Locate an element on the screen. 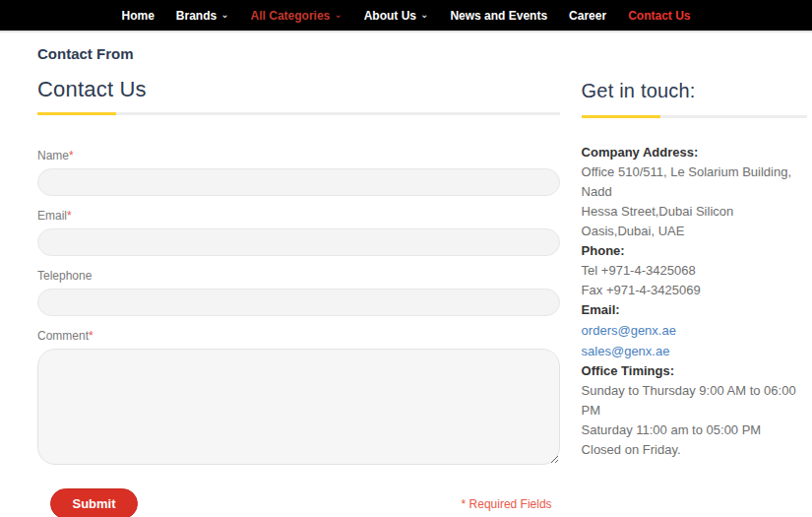  name-field: Name* is located at coordinates (299, 171).